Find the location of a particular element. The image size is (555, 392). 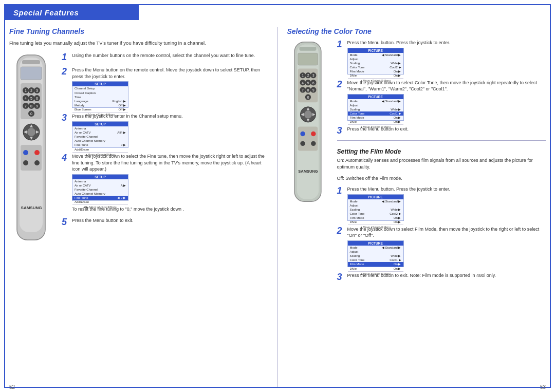

right-section-title: Selecting the Color Tone is located at coordinates (417, 31).